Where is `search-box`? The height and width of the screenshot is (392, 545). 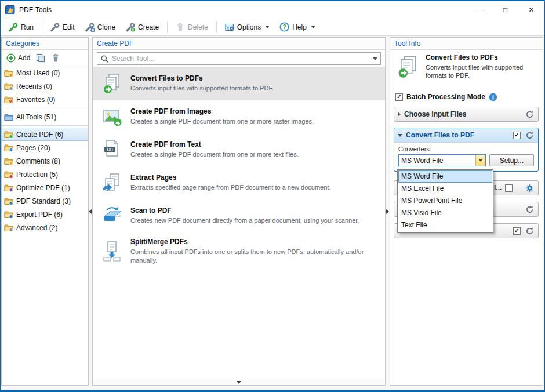 search-box is located at coordinates (239, 59).